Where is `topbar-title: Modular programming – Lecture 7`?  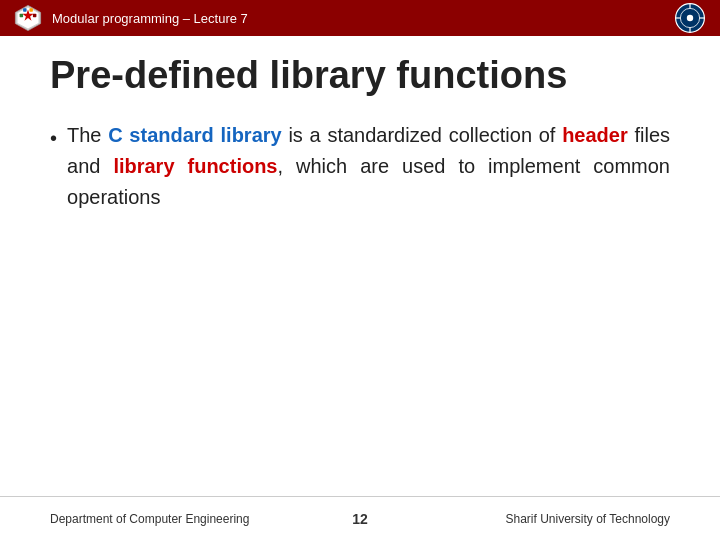
topbar-title: Modular programming – Lecture 7 is located at coordinates (150, 18).